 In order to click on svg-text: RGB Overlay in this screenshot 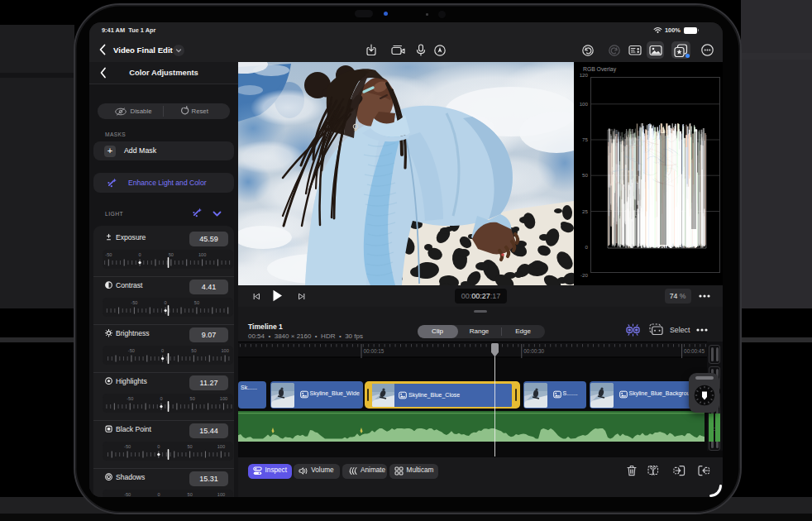, I will do `click(600, 69)`.